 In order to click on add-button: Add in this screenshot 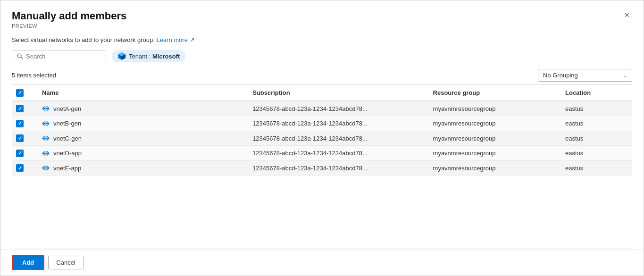, I will do `click(28, 262)`.